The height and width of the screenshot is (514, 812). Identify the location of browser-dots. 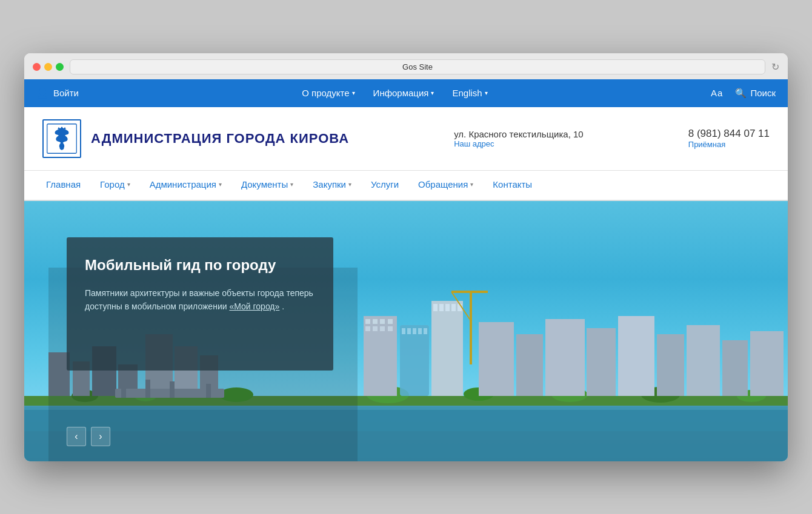
(48, 67).